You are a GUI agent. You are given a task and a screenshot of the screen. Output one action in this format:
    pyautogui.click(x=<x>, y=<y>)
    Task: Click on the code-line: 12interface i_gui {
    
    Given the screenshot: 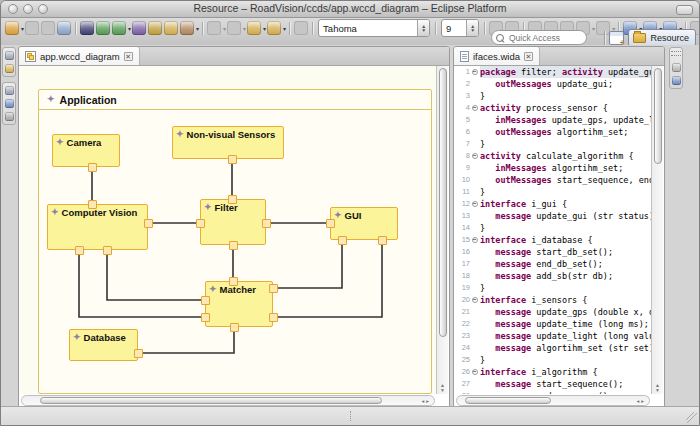 What is the action you would take?
    pyautogui.click(x=553, y=204)
    